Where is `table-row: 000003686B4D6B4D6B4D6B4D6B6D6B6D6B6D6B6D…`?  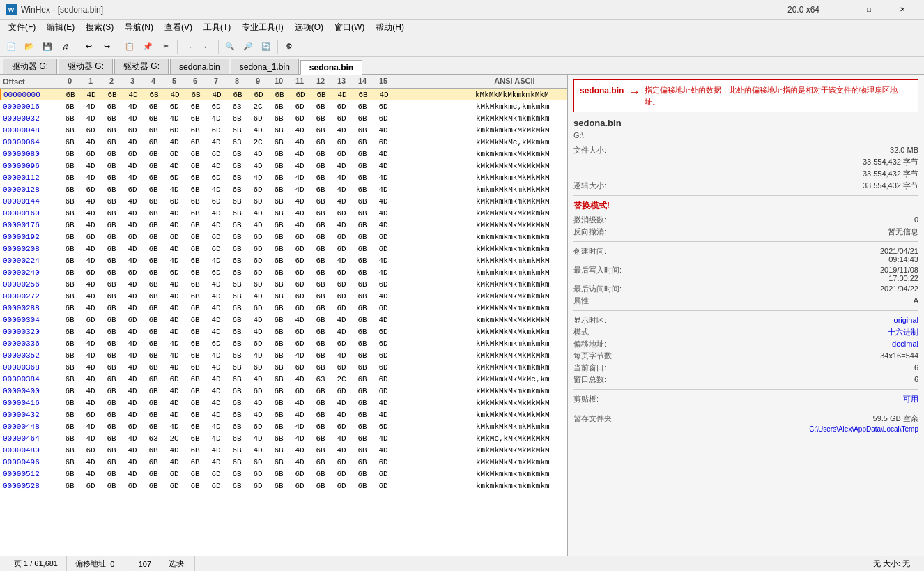 table-row: 000003686B4D6B4D6B4D6B4D6B6D6B6D6B6D6B6D… is located at coordinates (284, 367).